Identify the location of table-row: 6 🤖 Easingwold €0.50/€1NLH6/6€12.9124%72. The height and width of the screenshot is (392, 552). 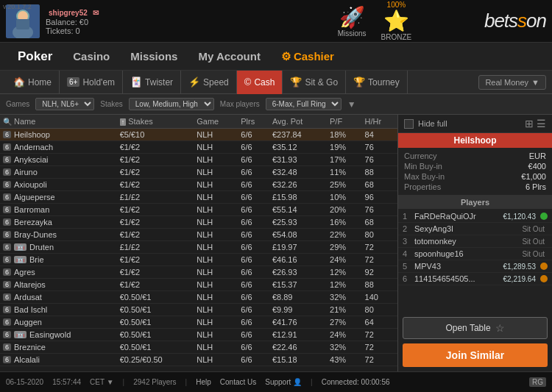
(199, 335).